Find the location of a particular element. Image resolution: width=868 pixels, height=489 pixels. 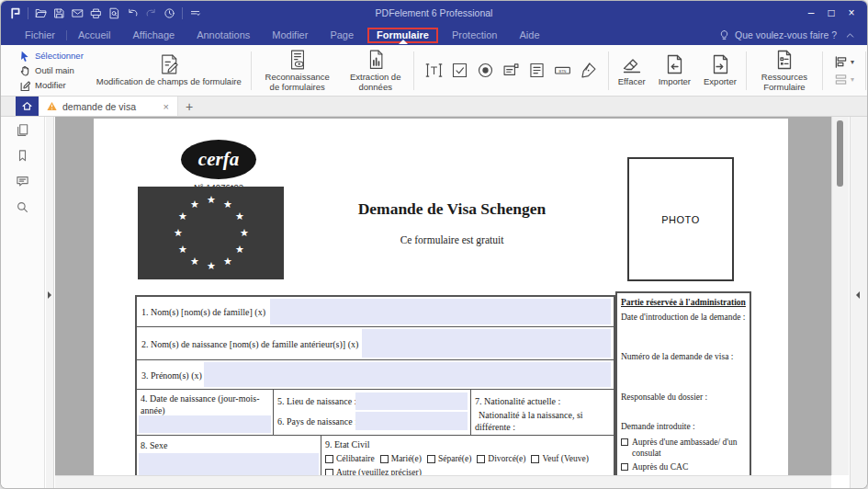

field-label-7: 7. Nationalité actuelle : is located at coordinates (518, 401).